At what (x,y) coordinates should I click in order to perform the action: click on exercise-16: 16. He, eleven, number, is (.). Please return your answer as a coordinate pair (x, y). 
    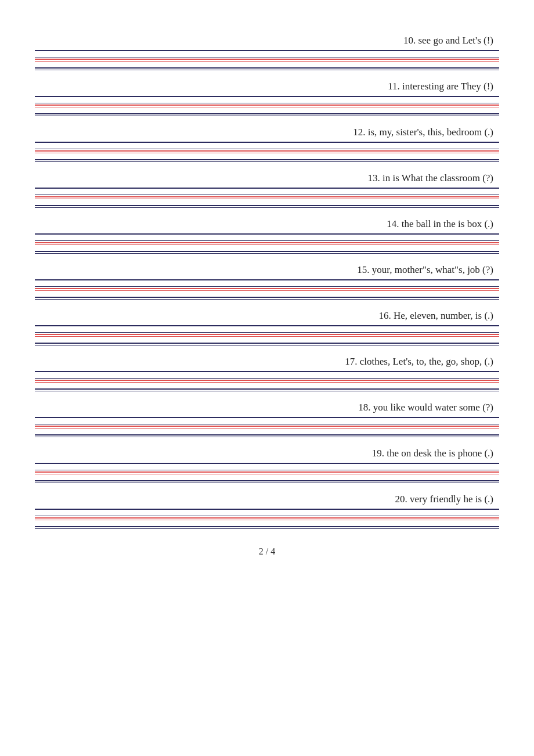
    Looking at the image, I should click on (267, 327).